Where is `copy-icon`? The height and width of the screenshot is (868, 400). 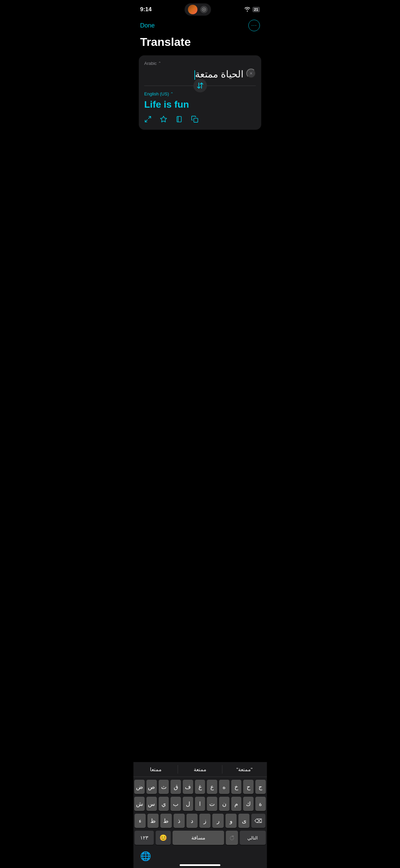
copy-icon is located at coordinates (195, 119).